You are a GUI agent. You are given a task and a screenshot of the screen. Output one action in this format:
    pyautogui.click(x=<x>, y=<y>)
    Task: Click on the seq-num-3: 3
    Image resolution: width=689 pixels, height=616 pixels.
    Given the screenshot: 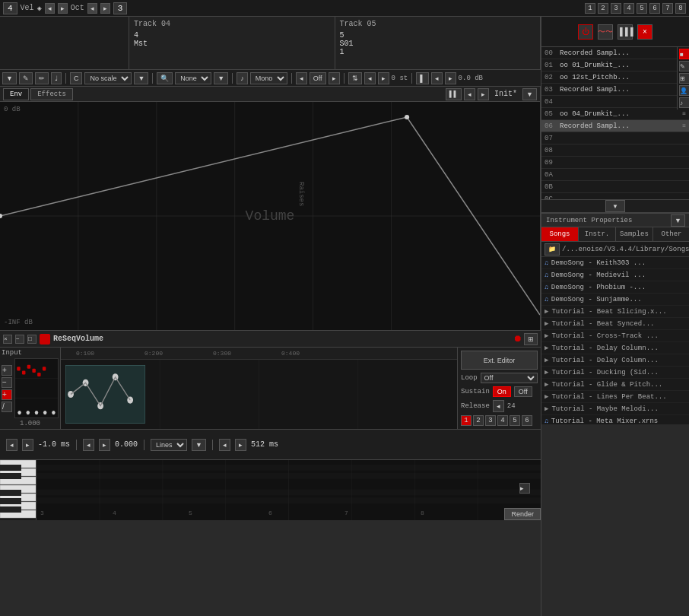 What is the action you would take?
    pyautogui.click(x=491, y=421)
    